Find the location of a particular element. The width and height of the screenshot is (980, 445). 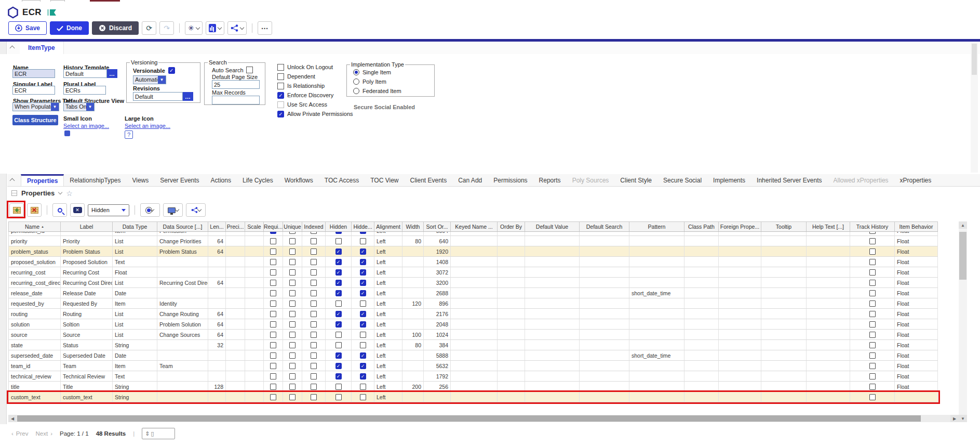

cell-sort_order: 1024 is located at coordinates (437, 335).